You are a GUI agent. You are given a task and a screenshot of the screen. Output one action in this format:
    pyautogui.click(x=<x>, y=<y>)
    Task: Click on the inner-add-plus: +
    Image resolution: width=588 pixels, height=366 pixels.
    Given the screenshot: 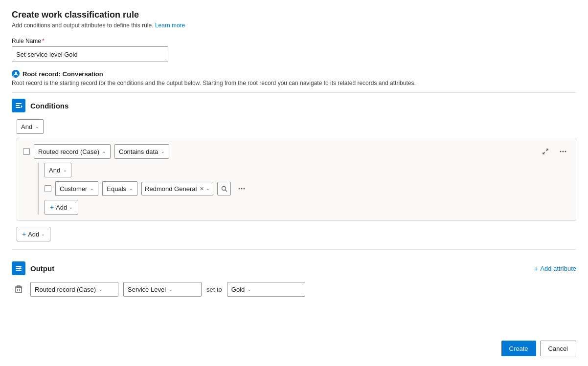 What is the action you would take?
    pyautogui.click(x=52, y=207)
    